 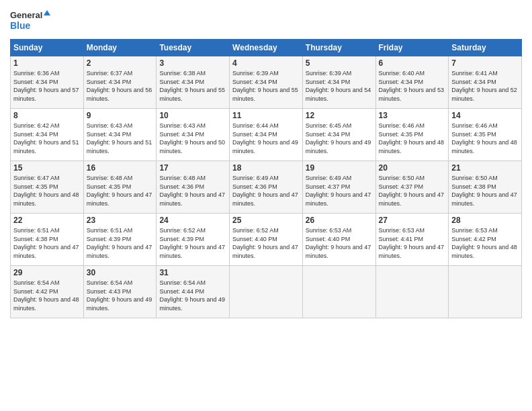 I want to click on day-detail: Sunrise: 6:38 AMSunset: 4:34 PMDaylight:…, so click(x=192, y=86).